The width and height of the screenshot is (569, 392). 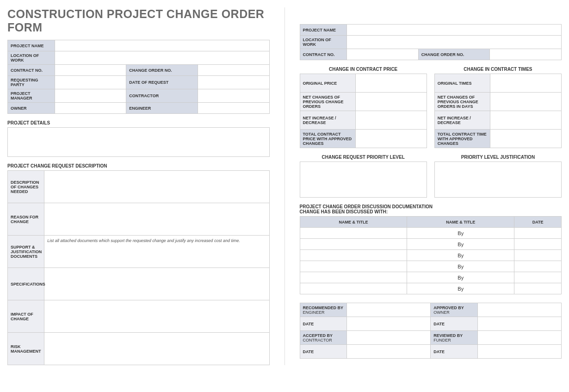 I want to click on field-contract-no, so click(x=91, y=70).